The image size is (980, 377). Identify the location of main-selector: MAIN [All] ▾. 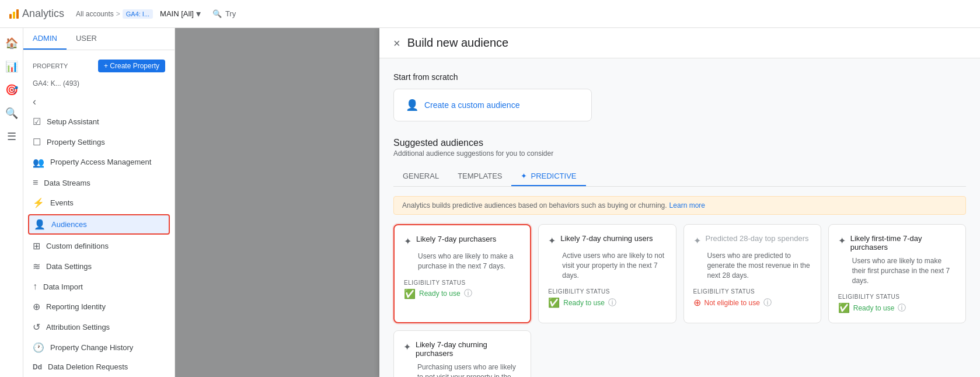
(180, 14).